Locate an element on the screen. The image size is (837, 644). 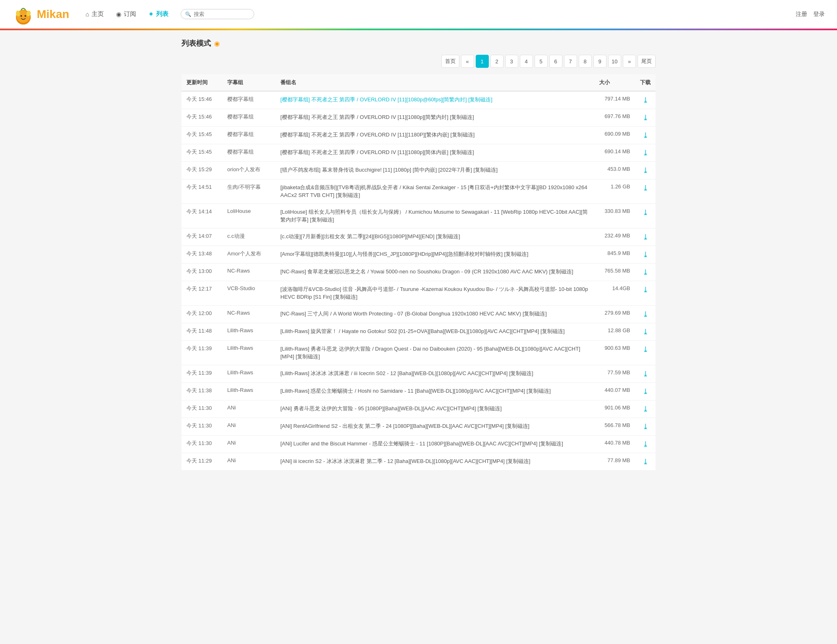
page-8-button: 8 is located at coordinates (585, 61).